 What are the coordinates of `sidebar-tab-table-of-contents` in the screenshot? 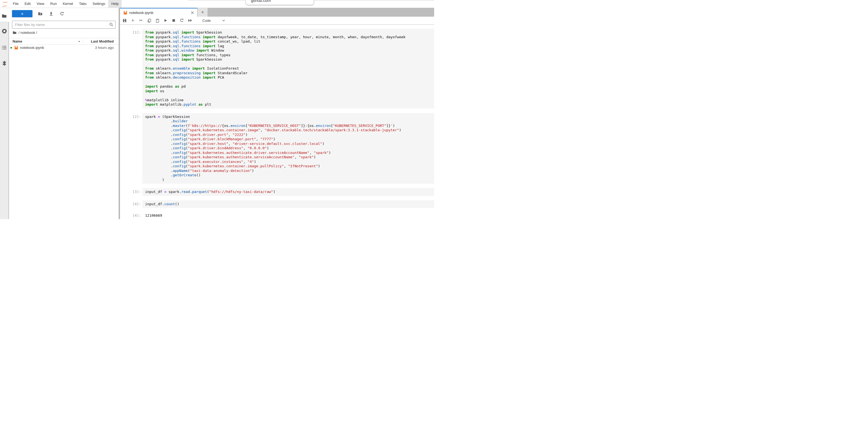 It's located at (4, 48).